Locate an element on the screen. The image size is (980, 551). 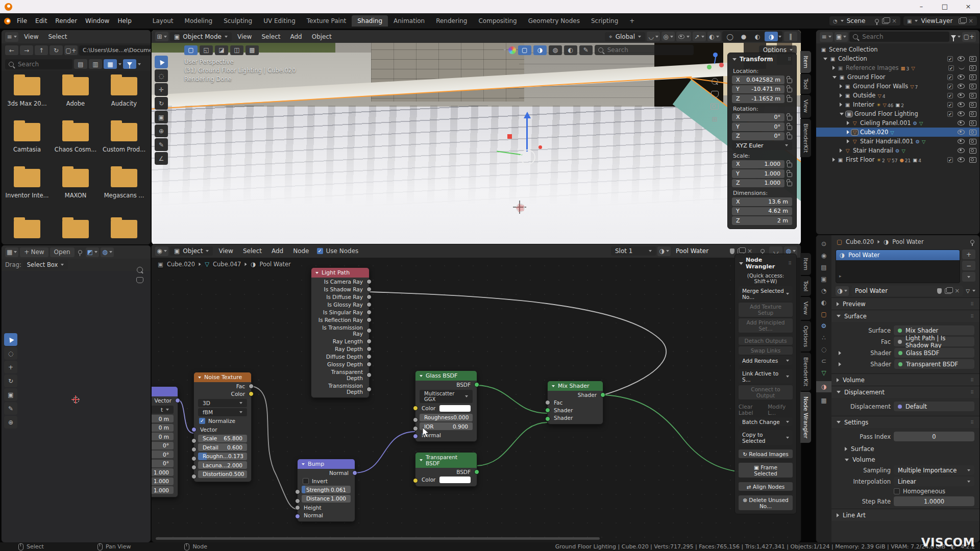
location-y-row: Y-10.471 m is located at coordinates (762, 90).